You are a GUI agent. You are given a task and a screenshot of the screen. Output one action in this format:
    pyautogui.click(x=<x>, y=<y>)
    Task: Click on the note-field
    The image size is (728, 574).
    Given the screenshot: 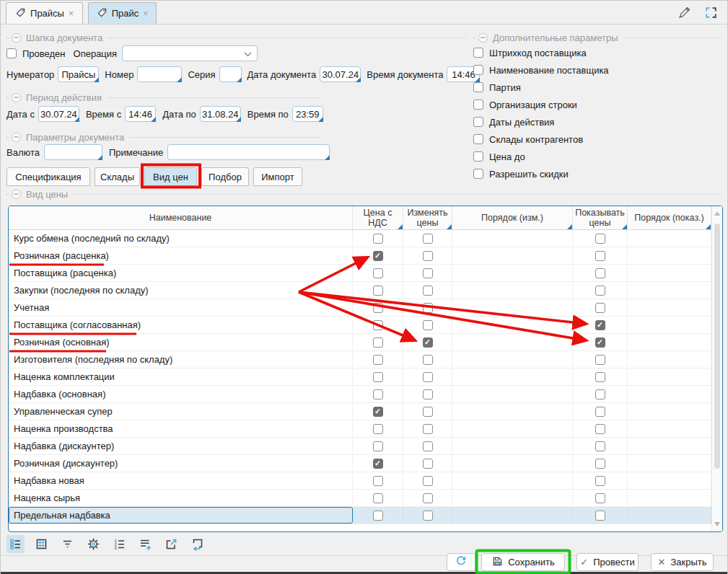 What is the action you would take?
    pyautogui.click(x=248, y=152)
    